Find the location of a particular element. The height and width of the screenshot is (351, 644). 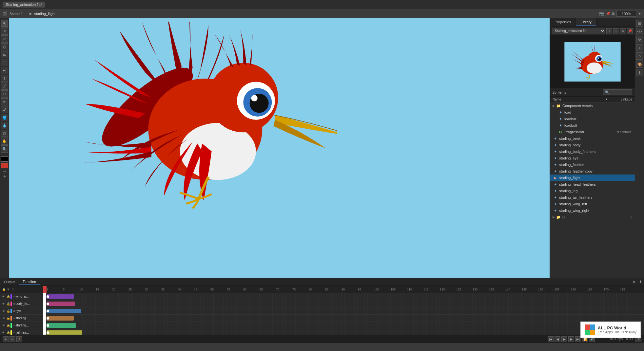

hand-tool: ✋ is located at coordinates (5, 141).